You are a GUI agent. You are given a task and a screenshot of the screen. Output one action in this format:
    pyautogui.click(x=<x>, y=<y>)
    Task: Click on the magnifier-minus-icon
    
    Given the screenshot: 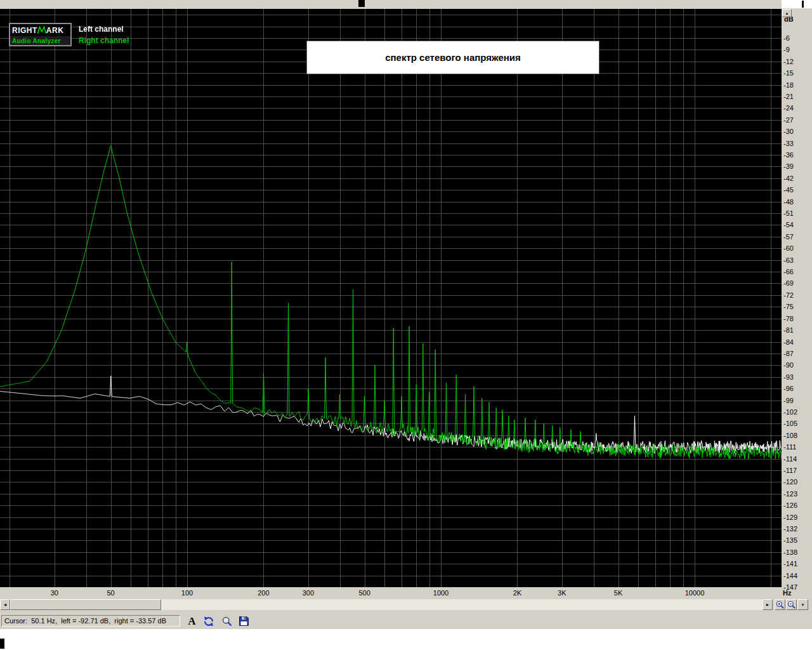 What is the action you would take?
    pyautogui.click(x=792, y=604)
    